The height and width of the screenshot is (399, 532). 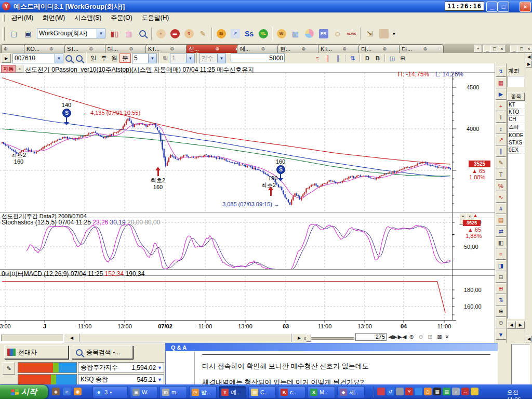 What do you see at coordinates (501, 163) in the screenshot?
I see `pencil-icon: ✎` at bounding box center [501, 163].